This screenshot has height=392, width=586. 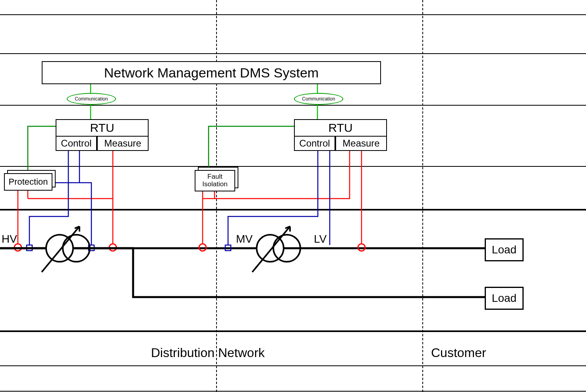 What do you see at coordinates (320, 239) in the screenshot?
I see `lv-label: LV` at bounding box center [320, 239].